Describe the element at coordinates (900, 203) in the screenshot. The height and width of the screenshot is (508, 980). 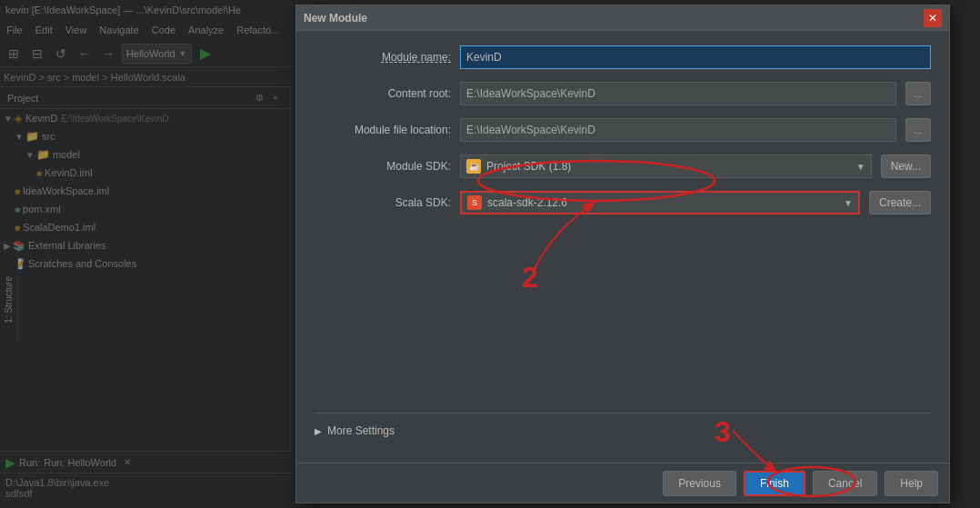
I see `scala-sdk-create-btn: Create...` at that location.